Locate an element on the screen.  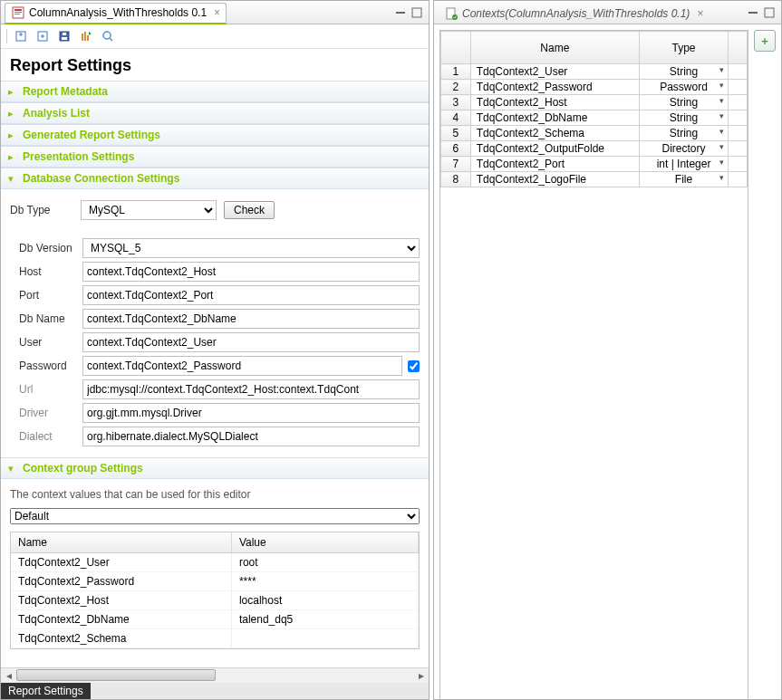
report-icon is located at coordinates (18, 13).